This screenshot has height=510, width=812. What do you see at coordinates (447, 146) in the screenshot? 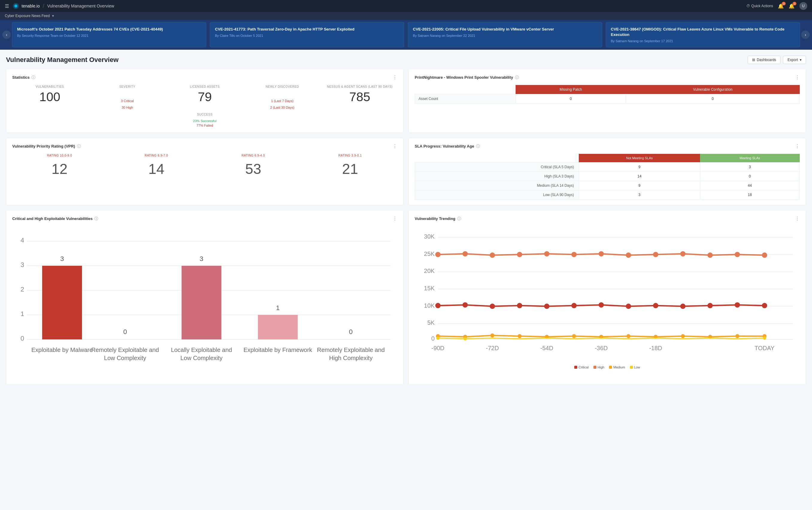
I see `sla-title-row: SLA Progress: Vulnerability Age ⓘ` at bounding box center [447, 146].